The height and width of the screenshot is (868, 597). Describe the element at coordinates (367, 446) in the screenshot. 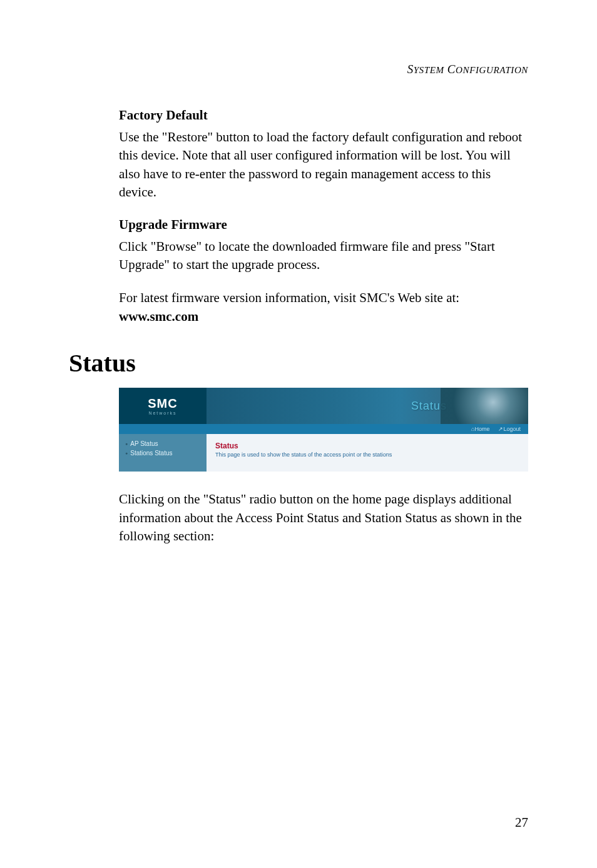

I see `screenshot-main-title: Status` at that location.